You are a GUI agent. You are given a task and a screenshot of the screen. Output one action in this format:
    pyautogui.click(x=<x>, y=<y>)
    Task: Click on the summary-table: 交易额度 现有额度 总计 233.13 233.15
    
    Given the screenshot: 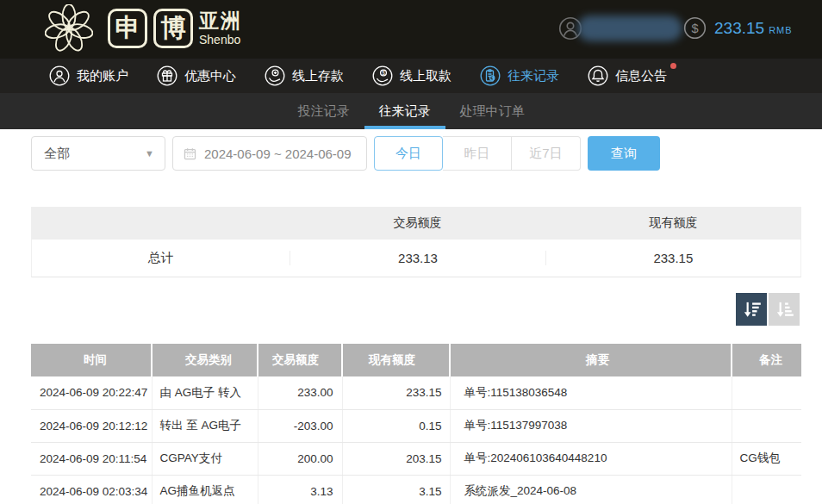 What is the action you would take?
    pyautogui.click(x=416, y=242)
    